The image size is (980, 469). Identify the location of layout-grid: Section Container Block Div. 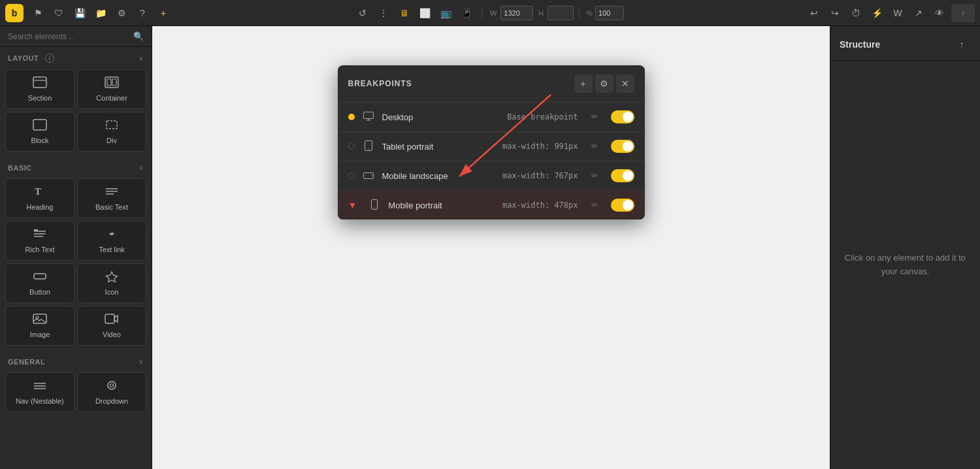
(76, 112).